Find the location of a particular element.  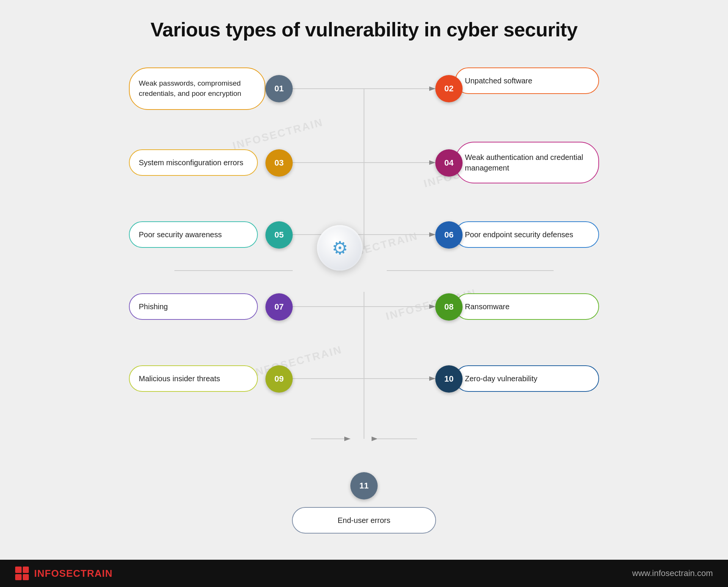

bubble-05: Poor security awareness is located at coordinates (193, 235).